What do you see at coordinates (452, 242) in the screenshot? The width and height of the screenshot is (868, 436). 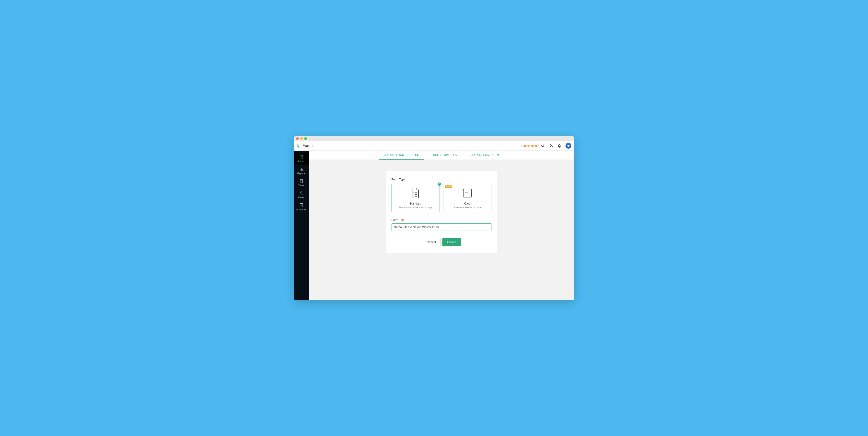 I see `create-button: Create` at bounding box center [452, 242].